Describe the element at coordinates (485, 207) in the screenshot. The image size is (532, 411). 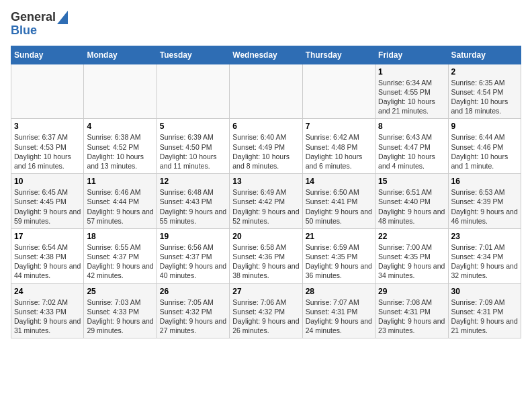
I see `day-info: Sunrise: 6:53 AMSunset: 4:39 PMDaylight:…` at that location.